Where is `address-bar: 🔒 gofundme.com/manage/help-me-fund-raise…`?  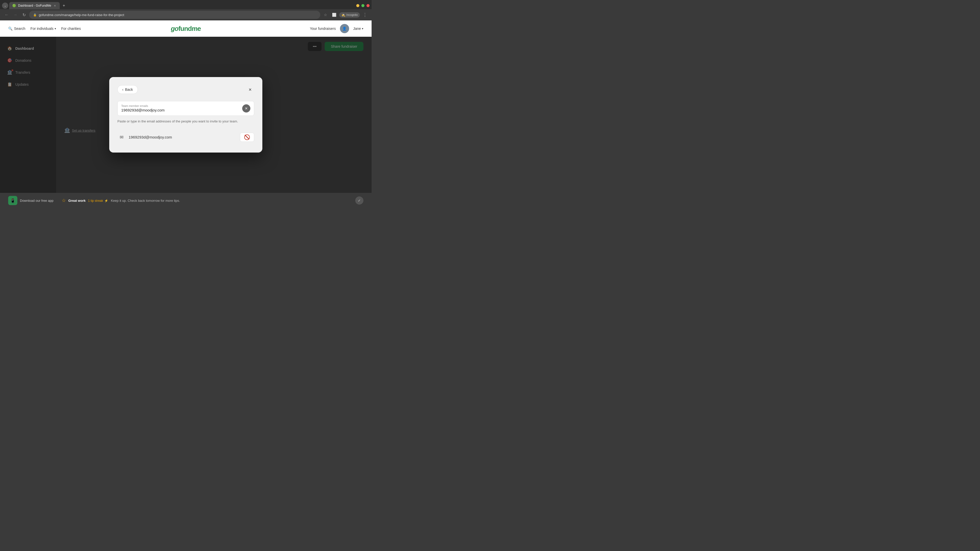 address-bar: 🔒 gofundme.com/manage/help-me-fund-raise… is located at coordinates (175, 15).